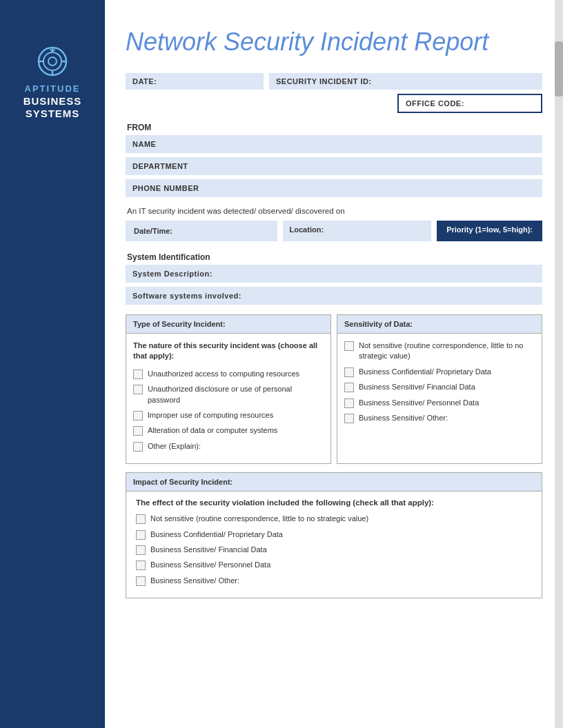 This screenshot has height=728, width=563. Describe the element at coordinates (349, 346) in the screenshot. I see `s-checkbox-1-box` at that location.